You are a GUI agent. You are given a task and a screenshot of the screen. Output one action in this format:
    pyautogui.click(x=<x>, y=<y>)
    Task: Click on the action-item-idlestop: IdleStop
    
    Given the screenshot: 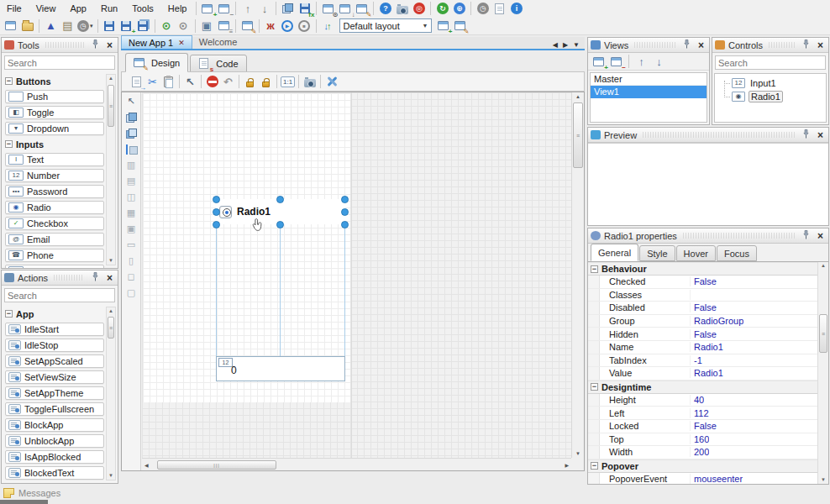 What is the action you would take?
    pyautogui.click(x=55, y=345)
    